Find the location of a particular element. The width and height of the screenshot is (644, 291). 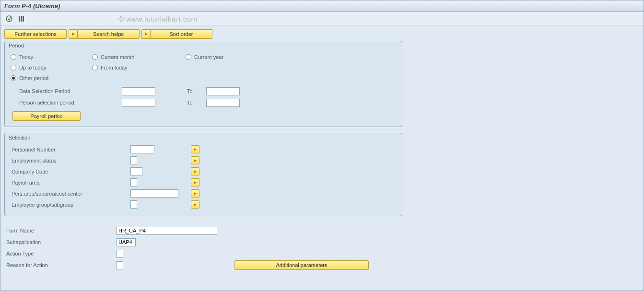

execute-icon is located at coordinates (9, 19).